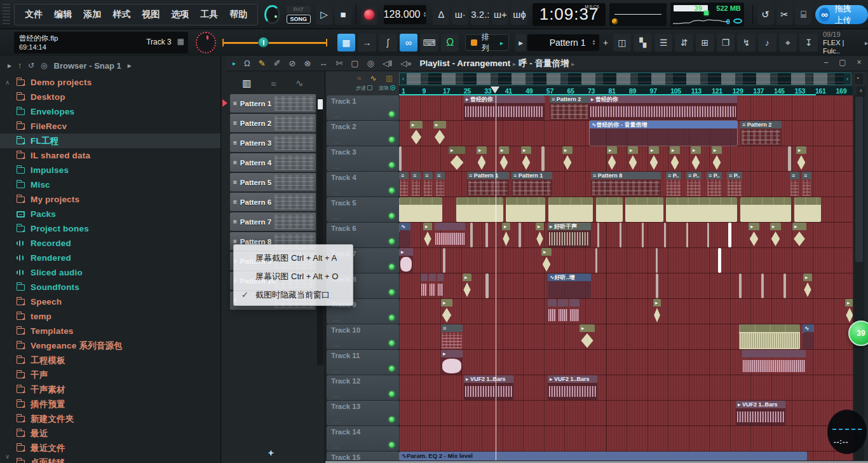 Image resolution: width=868 pixels, height=463 pixels. I want to click on clip-好听干声: 好听干声, so click(569, 235).